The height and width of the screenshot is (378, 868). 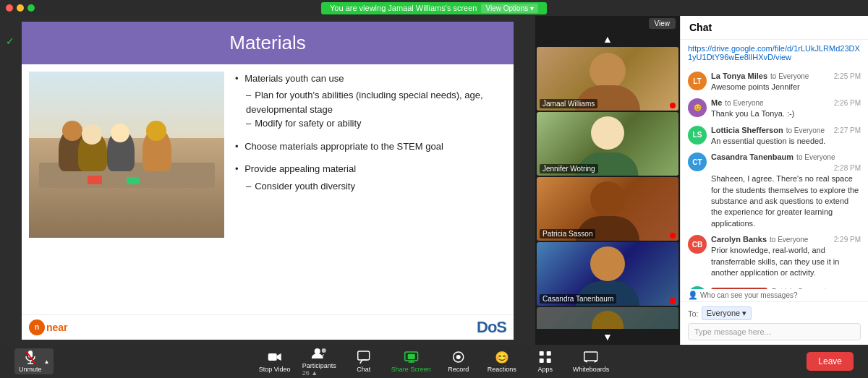 What do you see at coordinates (31, 8) in the screenshot?
I see `expand-dot` at bounding box center [31, 8].